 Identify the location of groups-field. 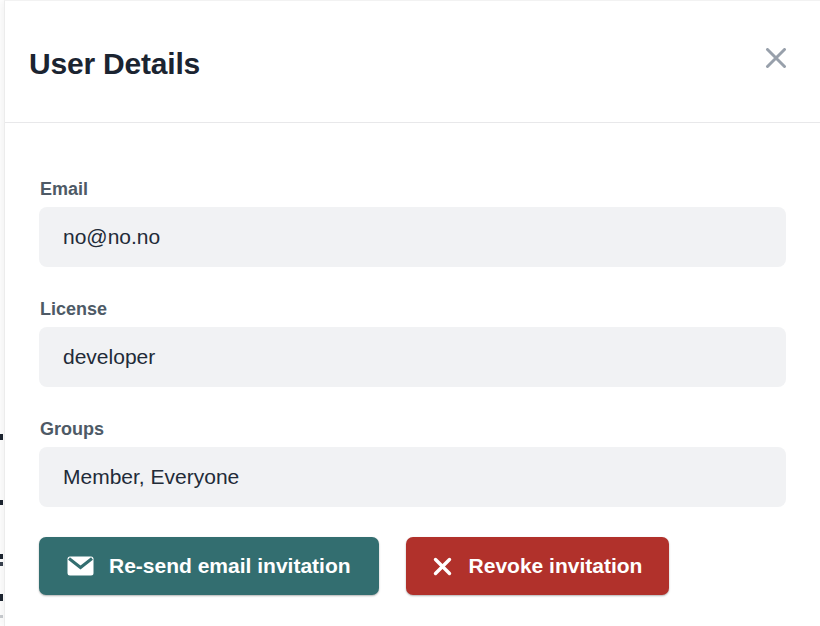
(412, 477).